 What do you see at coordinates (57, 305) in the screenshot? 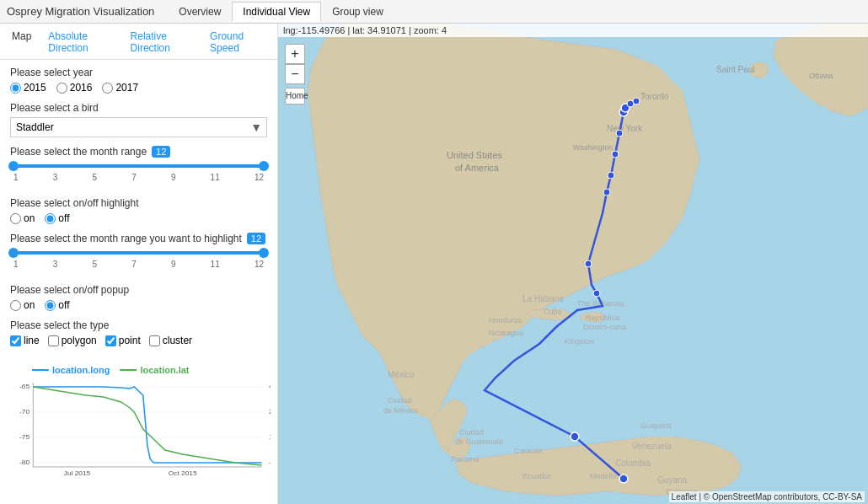
I see `popup-off-label: off` at bounding box center [57, 305].